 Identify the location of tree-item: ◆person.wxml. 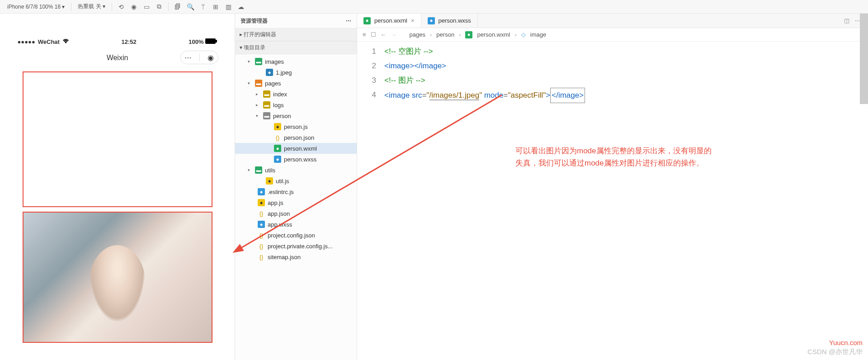
(296, 148).